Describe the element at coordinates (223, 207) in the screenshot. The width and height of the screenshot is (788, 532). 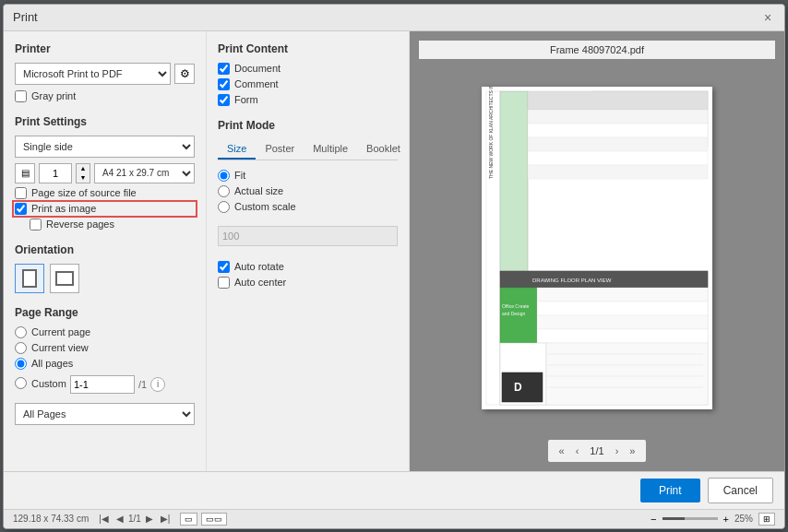
I see `custom-scale-radio` at that location.